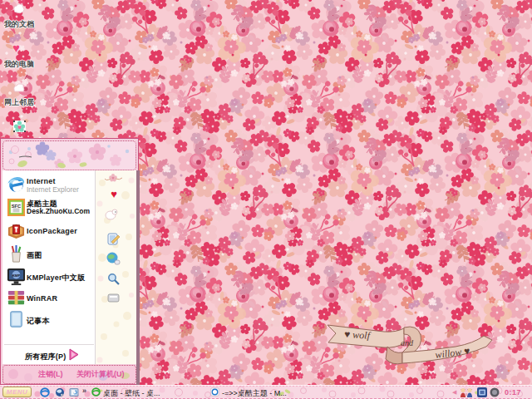  Describe the element at coordinates (17, 276) in the screenshot. I see `svg-text: KMP` at that location.